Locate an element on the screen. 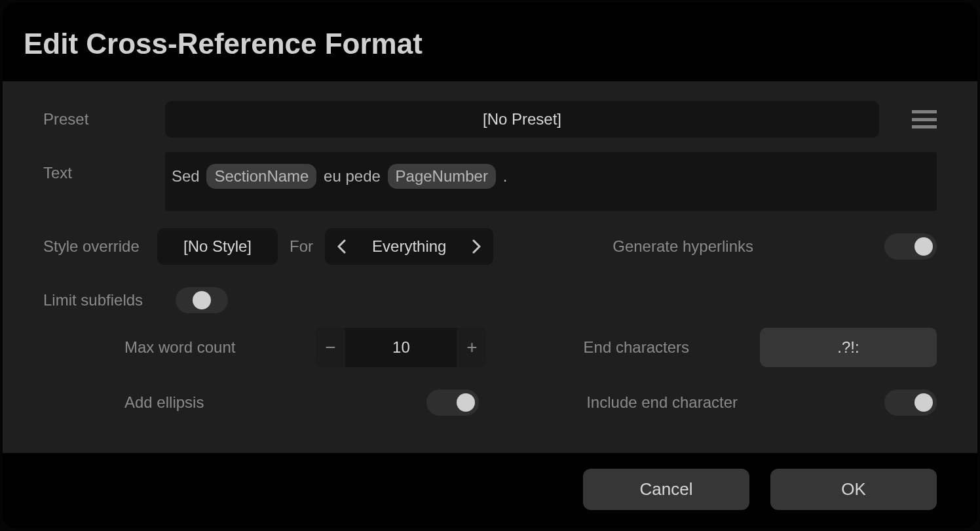 Image resolution: width=980 pixels, height=531 pixels. text-segment: eu pede is located at coordinates (352, 176).